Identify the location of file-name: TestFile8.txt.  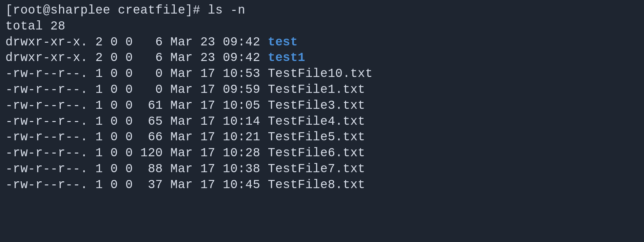
(317, 185).